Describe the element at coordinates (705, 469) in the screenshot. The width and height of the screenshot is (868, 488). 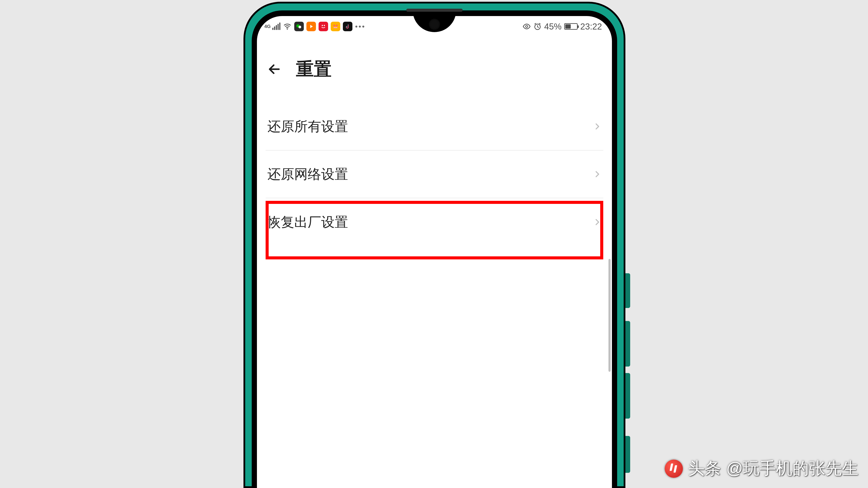
I see `watermark-brand: 头条` at that location.